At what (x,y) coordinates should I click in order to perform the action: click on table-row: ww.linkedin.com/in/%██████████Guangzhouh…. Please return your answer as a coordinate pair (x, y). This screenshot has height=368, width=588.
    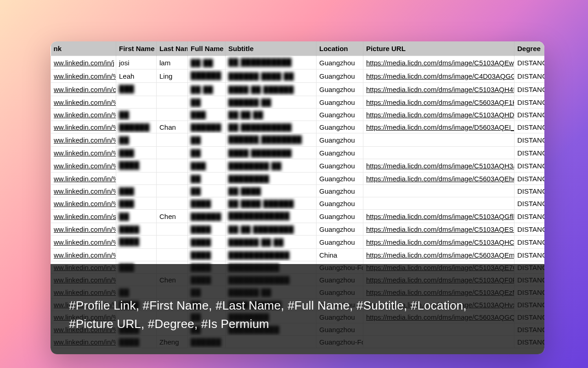
    Looking at the image, I should click on (298, 178).